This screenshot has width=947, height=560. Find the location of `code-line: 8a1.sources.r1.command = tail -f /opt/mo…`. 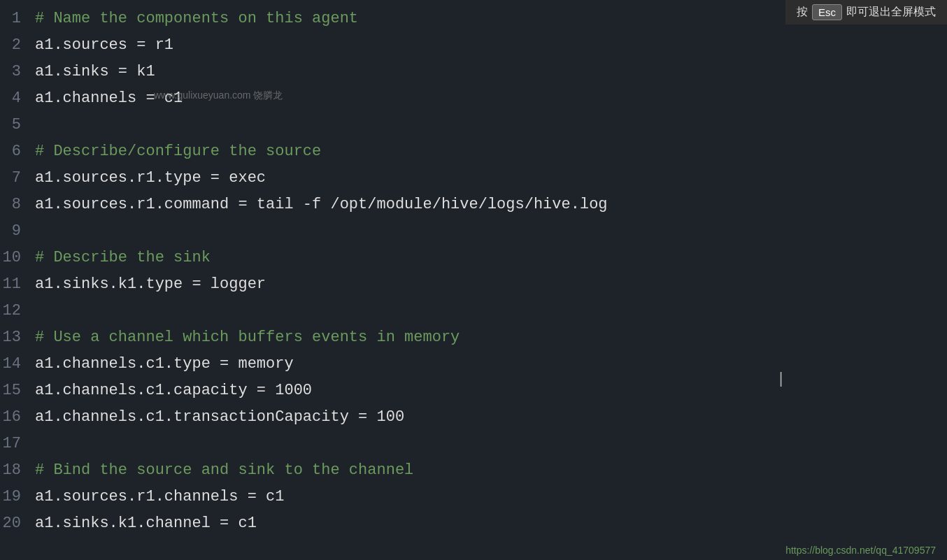

code-line: 8a1.sources.r1.command = tail -f /opt/mo… is located at coordinates (474, 205).